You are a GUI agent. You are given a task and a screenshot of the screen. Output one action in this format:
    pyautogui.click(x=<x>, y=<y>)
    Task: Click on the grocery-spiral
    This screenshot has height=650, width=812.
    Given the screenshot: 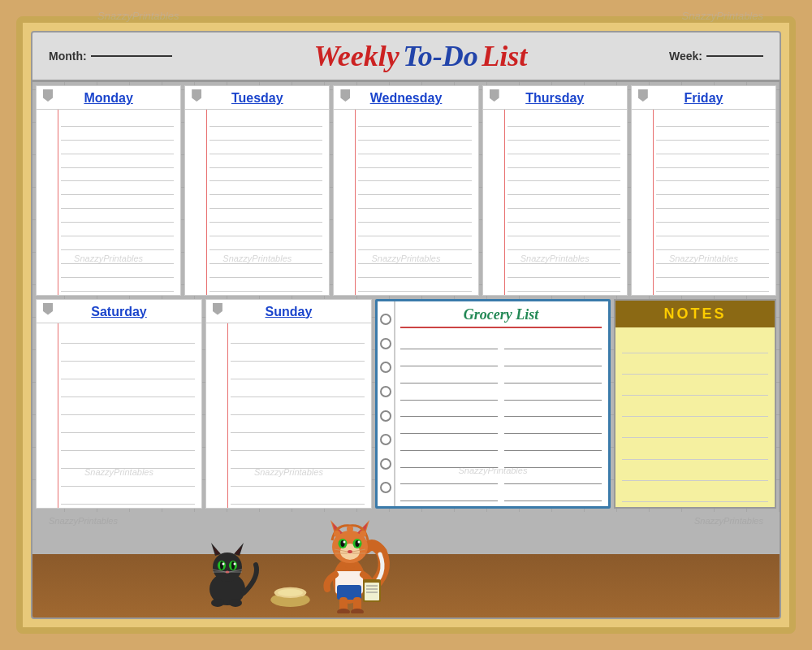 What is the action you would take?
    pyautogui.click(x=387, y=405)
    